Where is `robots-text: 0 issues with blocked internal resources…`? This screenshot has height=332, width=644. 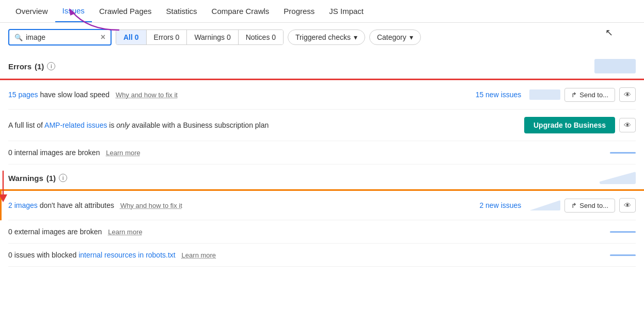
robots-text: 0 issues with blocked internal resources… is located at coordinates (307, 255).